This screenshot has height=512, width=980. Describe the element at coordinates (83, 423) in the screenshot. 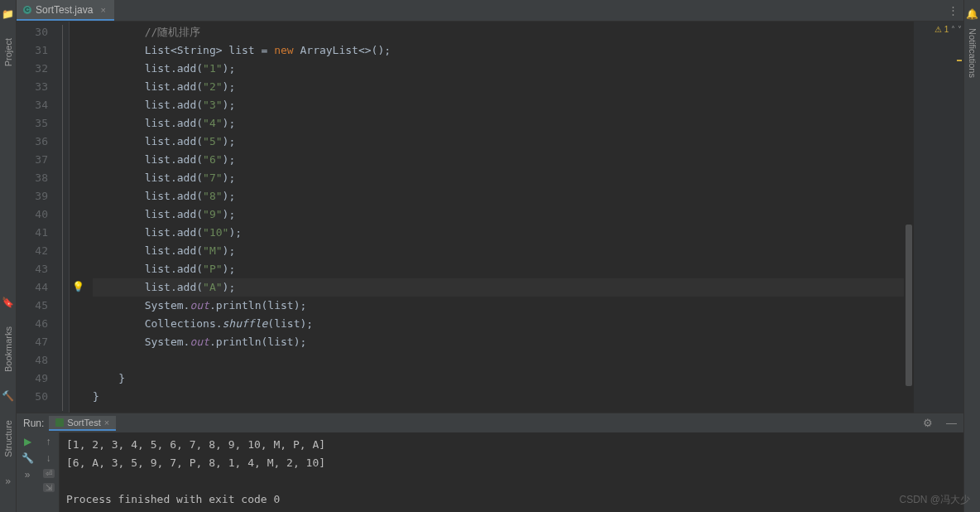

I see `run-config-tab: SortTest ×` at that location.